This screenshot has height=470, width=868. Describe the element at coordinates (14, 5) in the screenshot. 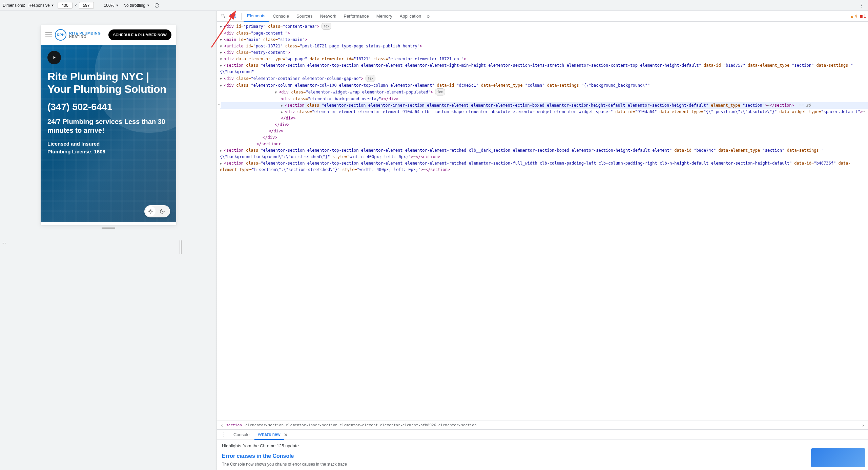

I see `dimensions-label: Dimensions:` at that location.